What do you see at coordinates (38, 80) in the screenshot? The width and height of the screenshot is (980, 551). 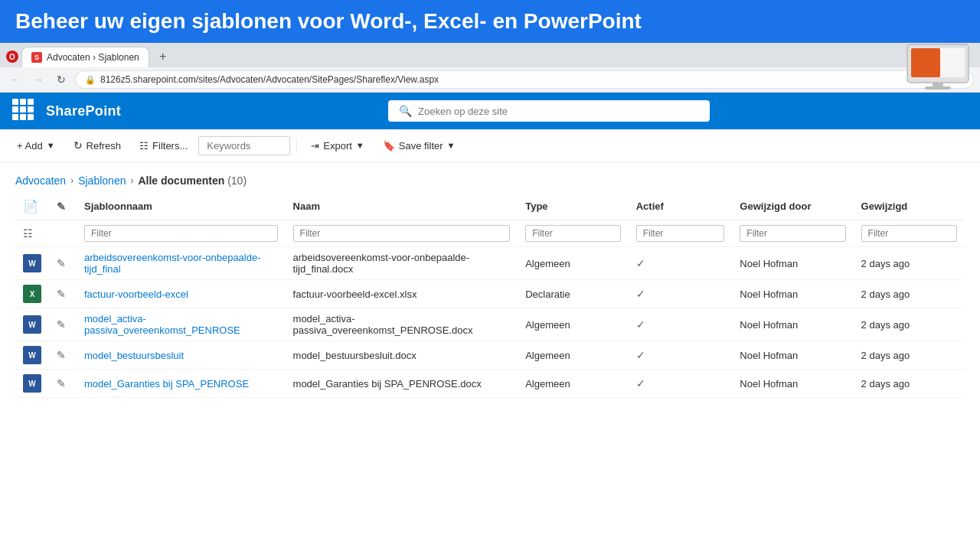 I see `nav-forward-button: →` at bounding box center [38, 80].